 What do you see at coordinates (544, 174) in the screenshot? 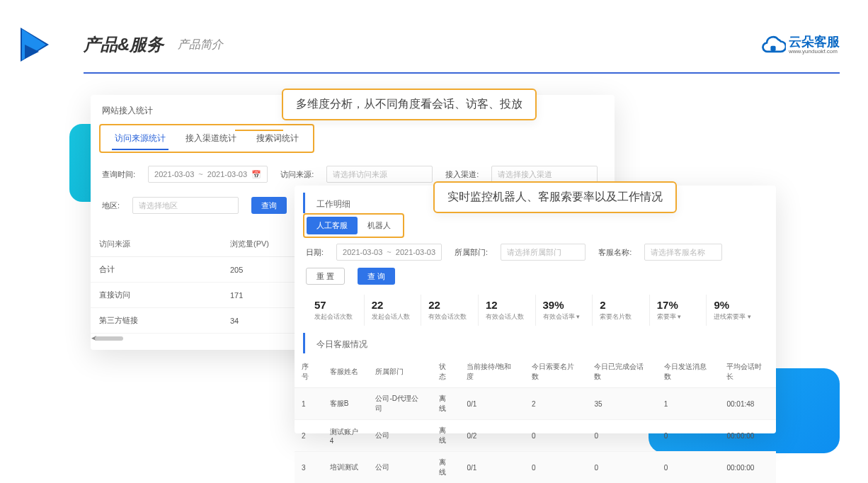
I see `channel-input: 请选择接入渠道` at bounding box center [544, 174].